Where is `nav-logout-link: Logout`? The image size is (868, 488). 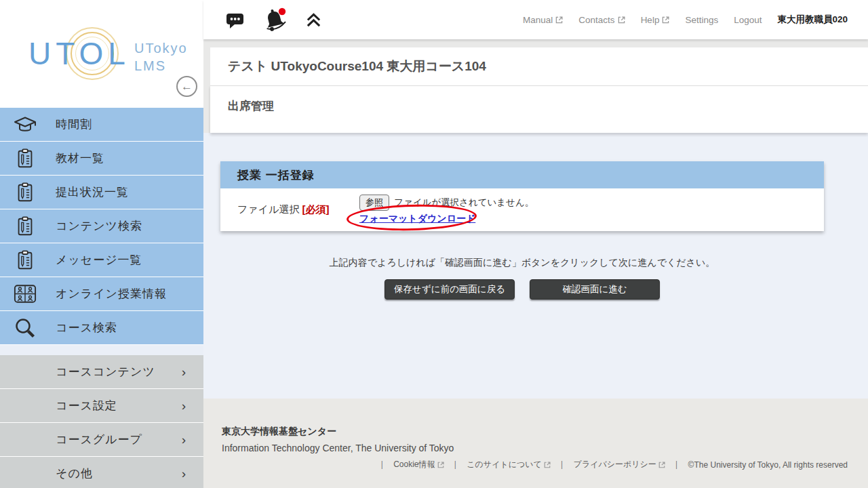 nav-logout-link: Logout is located at coordinates (747, 20).